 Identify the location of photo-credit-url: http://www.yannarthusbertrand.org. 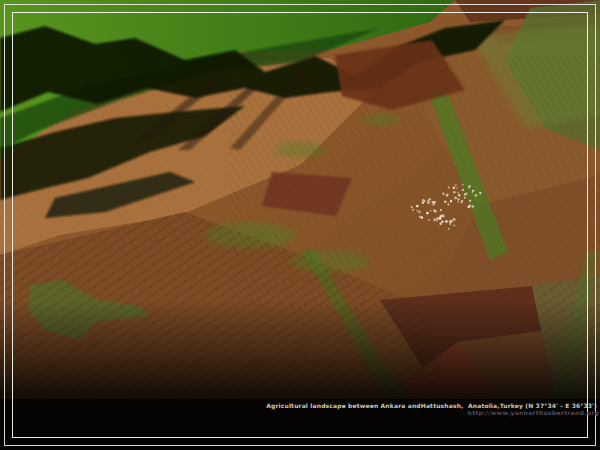
(534, 412).